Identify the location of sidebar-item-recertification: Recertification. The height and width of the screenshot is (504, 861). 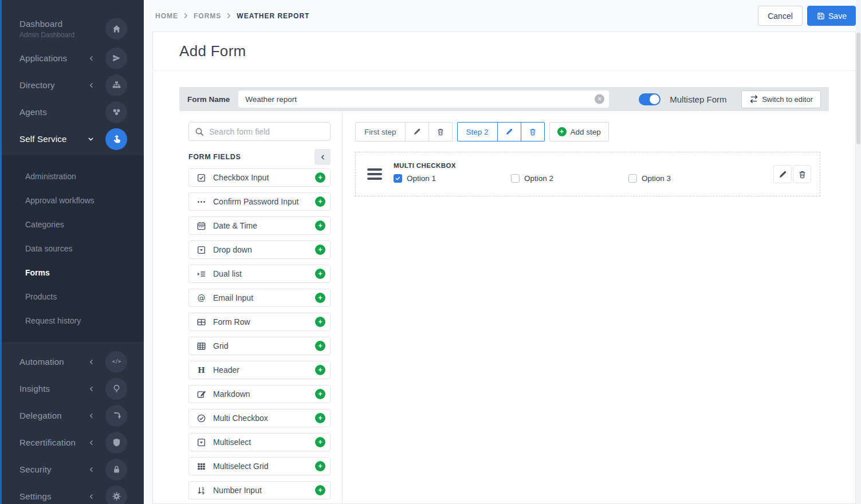
(73, 442).